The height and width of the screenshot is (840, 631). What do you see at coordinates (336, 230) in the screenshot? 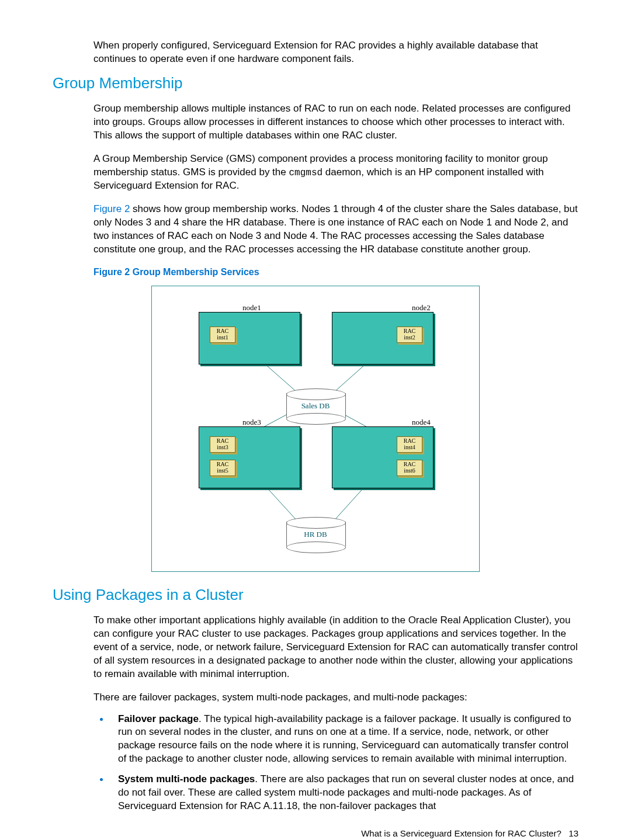
I see `gm-para-3: Figure 2 shows how group membership work…` at bounding box center [336, 230].